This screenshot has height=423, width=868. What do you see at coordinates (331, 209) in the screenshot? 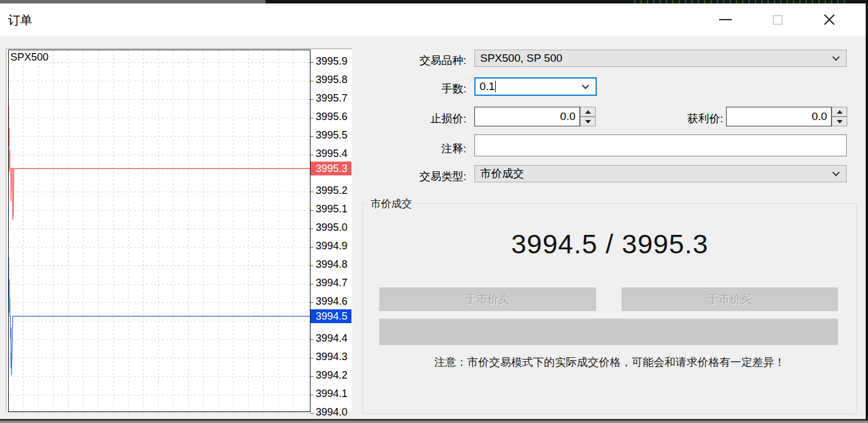
I see `price-scale-label: 3995.1` at bounding box center [331, 209].